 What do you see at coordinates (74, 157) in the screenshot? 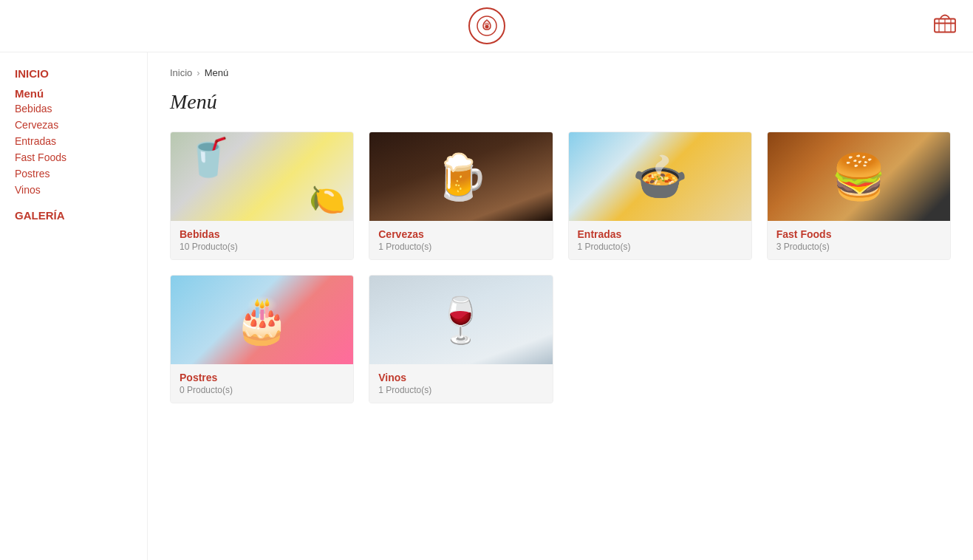
I see `sidebar-item-fastfoods: Fast Foods` at bounding box center [74, 157].